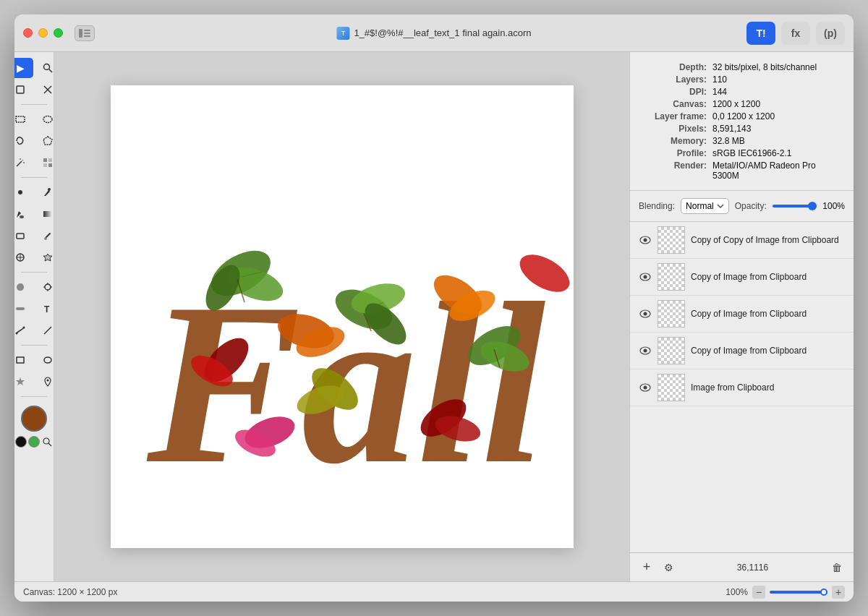 This screenshot has height=616, width=868. I want to click on paint-bucket-tool, so click(24, 214).